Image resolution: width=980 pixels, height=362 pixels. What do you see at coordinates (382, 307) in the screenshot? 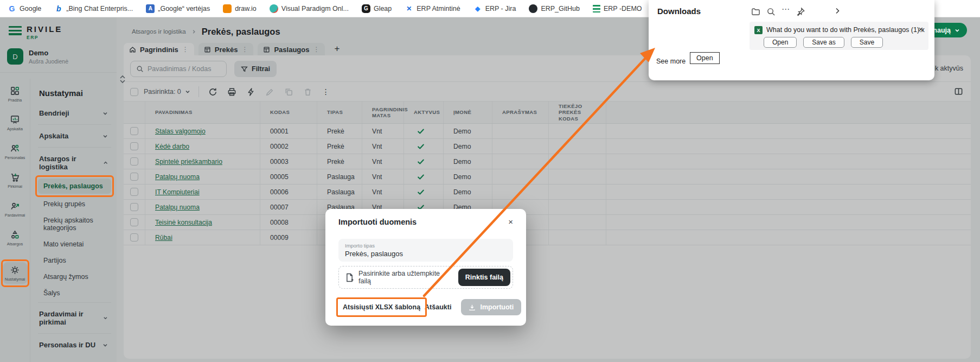
I see `download-template-button: Atsisiųsti XLSX šabloną` at bounding box center [382, 307].